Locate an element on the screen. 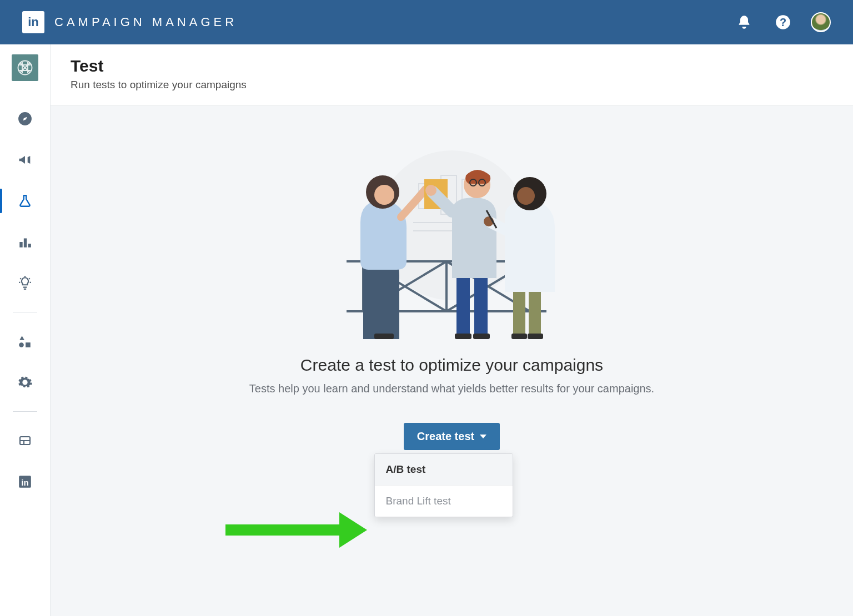 The image size is (853, 616). create-test-dropdown: A/B test Brand Lift test is located at coordinates (444, 485).